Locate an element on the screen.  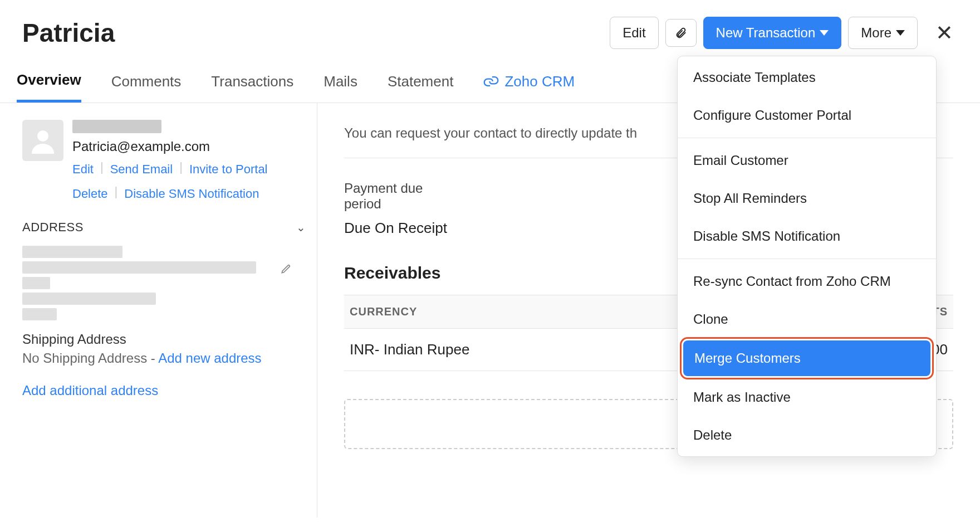
contact-email: Patricia@example.com is located at coordinates (170, 147).